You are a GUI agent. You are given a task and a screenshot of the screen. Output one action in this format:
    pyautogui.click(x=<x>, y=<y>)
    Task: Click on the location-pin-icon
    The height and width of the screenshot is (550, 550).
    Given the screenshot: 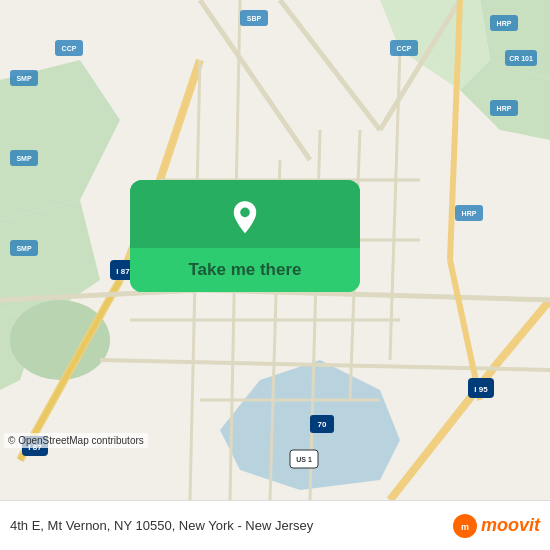 What is the action you would take?
    pyautogui.click(x=245, y=218)
    